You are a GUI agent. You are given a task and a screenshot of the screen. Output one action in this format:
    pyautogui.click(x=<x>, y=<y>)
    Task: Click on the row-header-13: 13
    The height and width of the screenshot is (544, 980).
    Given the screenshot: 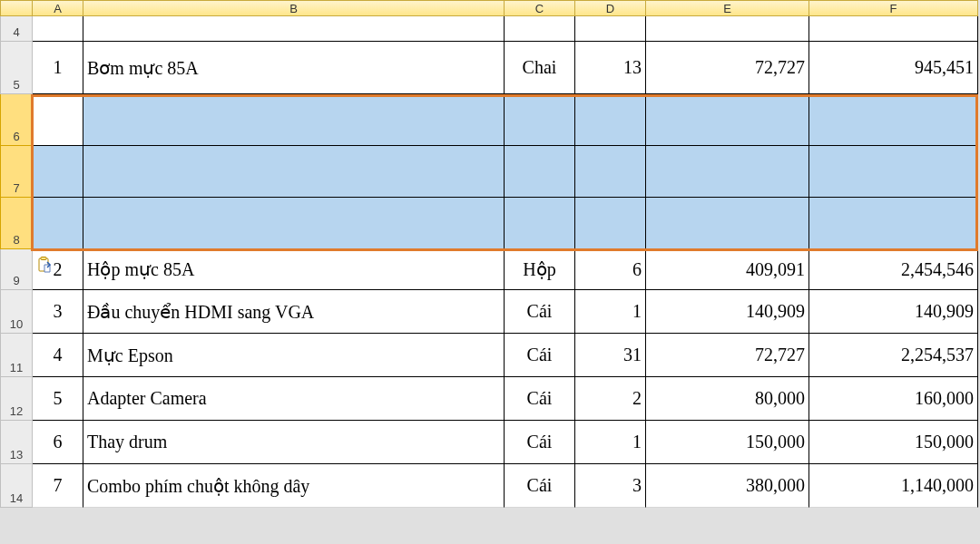 What is the action you would take?
    pyautogui.click(x=16, y=442)
    